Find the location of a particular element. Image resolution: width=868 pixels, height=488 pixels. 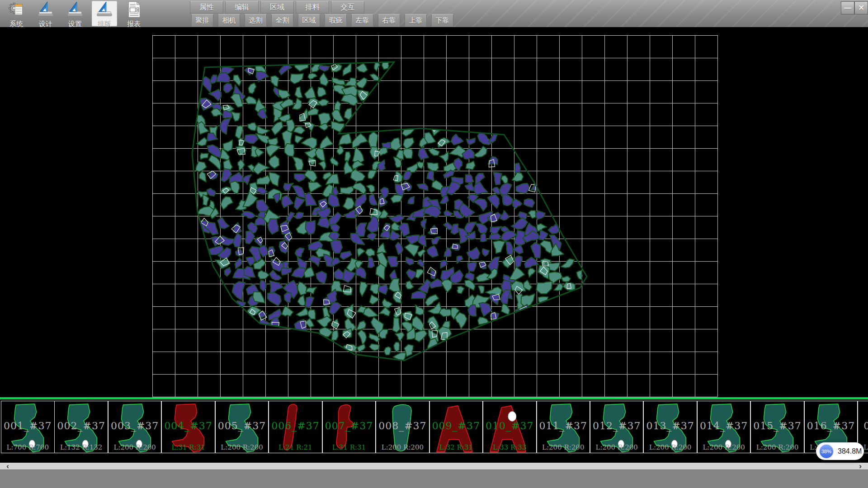

app-button-label: 系统 is located at coordinates (16, 23).